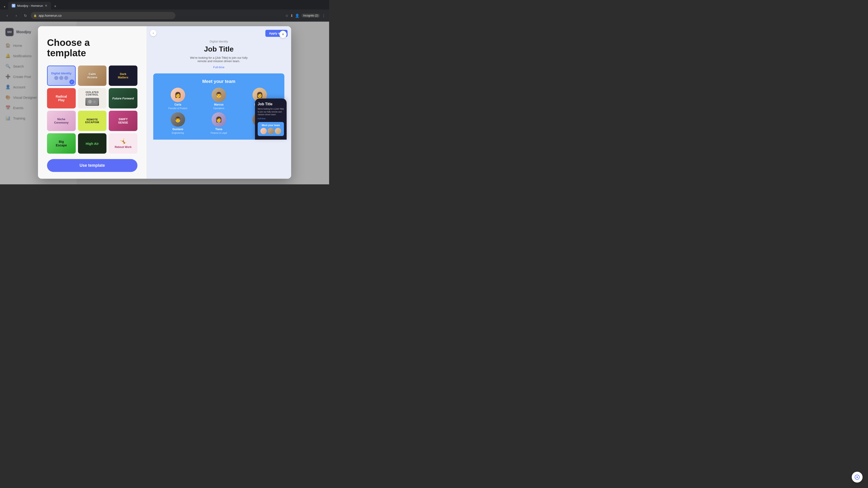 The width and height of the screenshot is (868, 488). I want to click on tab-close-btn: ✕, so click(46, 5).